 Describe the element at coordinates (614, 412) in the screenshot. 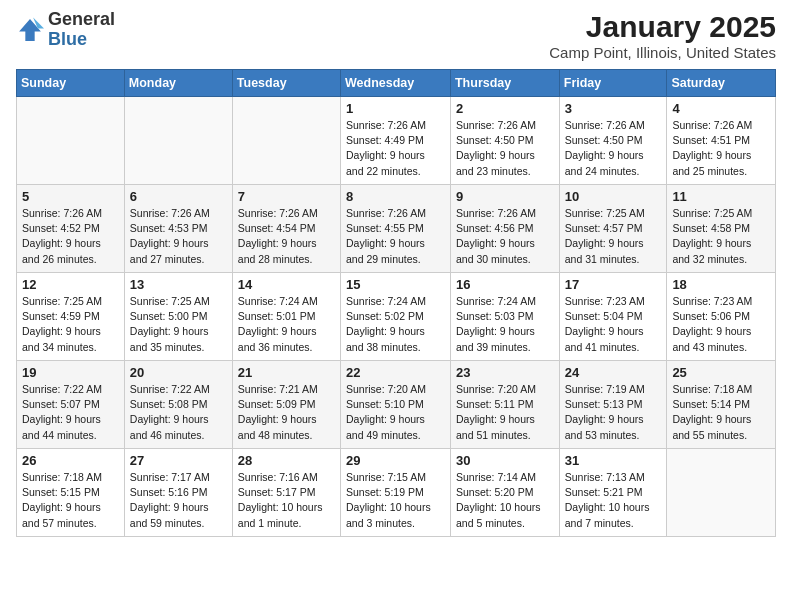

I see `day-info: Sunrise: 7:19 AM Sunset: 5:13 PM Dayligh…` at that location.